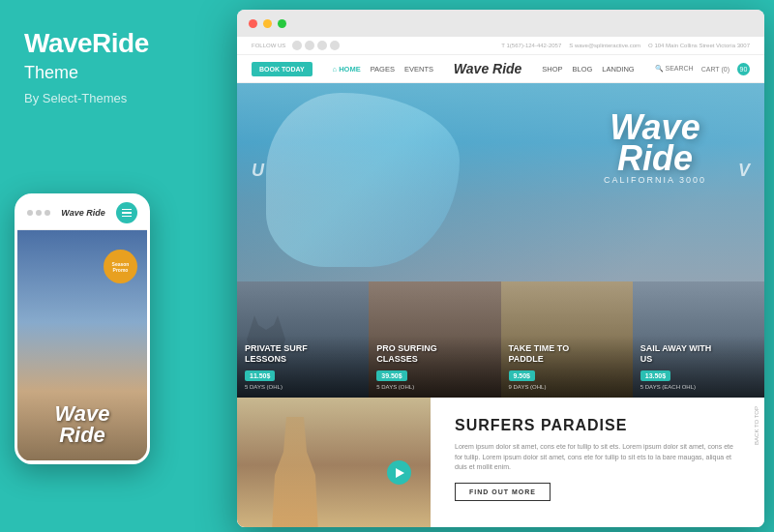 The width and height of the screenshot is (774, 532). Describe the element at coordinates (81, 425) in the screenshot. I see `mobile-wave-logo: WaveRide` at that location.